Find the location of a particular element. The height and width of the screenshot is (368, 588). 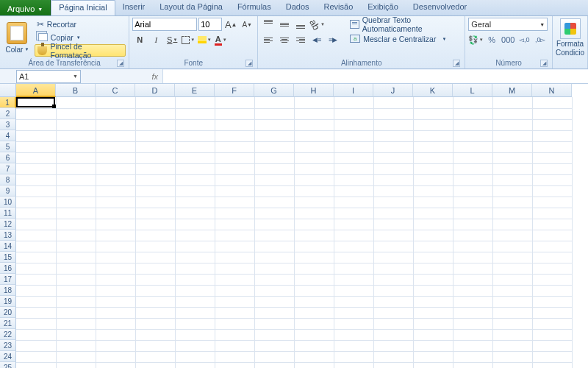

name-box: A1 ▼ is located at coordinates (49, 77).